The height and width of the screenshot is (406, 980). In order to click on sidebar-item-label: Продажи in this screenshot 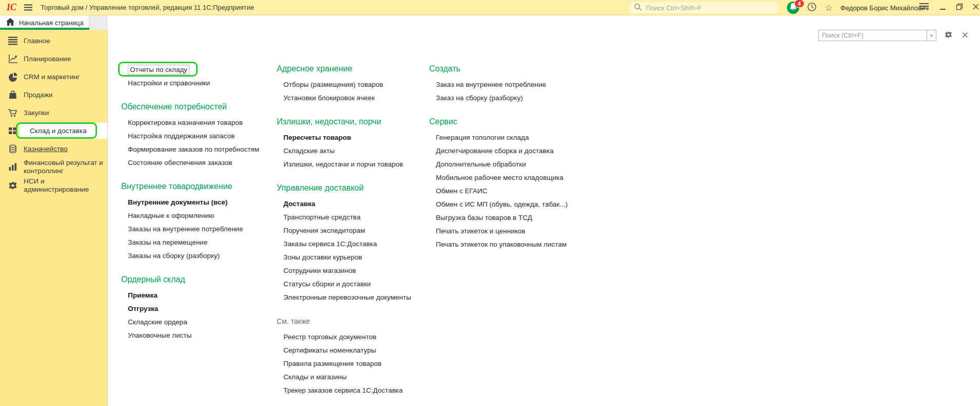, I will do `click(38, 95)`.